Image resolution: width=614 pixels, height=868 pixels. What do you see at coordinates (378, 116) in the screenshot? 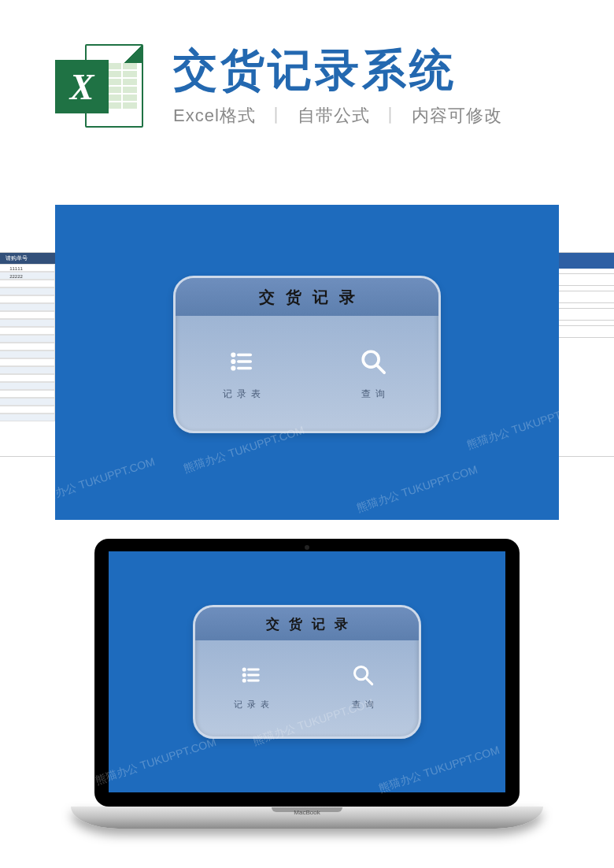
I see `page-subtitle: Excel格式 丨 自带公式 丨 内容可修改` at bounding box center [378, 116].